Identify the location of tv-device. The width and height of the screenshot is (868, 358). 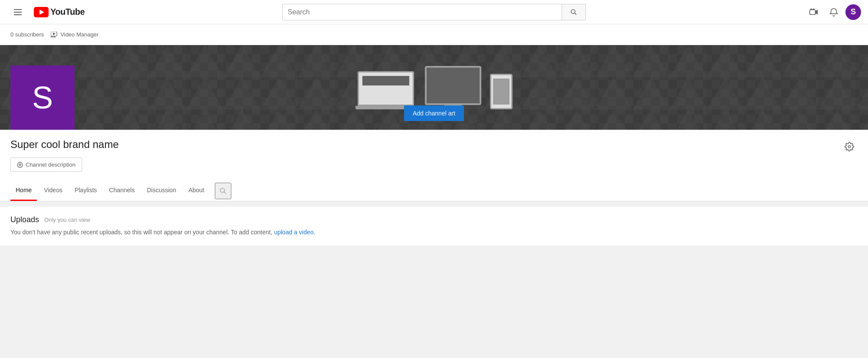
(453, 88).